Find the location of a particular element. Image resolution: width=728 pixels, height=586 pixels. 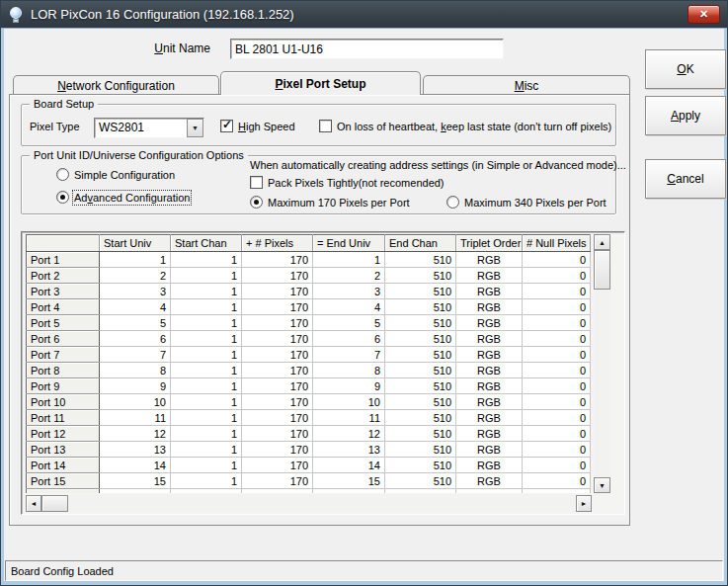

close-button: ✕ is located at coordinates (703, 14).